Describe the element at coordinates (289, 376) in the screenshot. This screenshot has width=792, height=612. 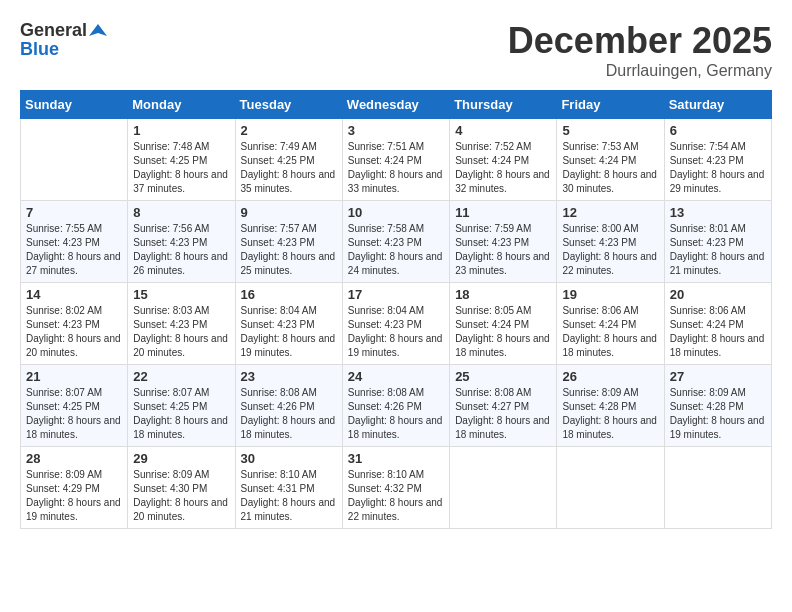
I see `day-number: 23` at that location.